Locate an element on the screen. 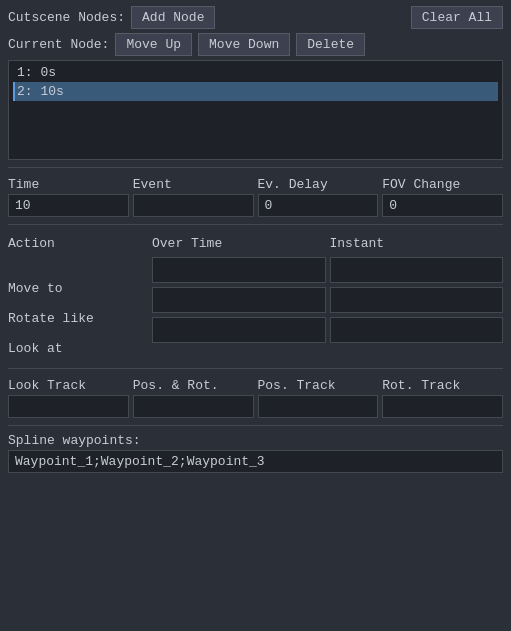  track-headers: Look Track Pos. & Rot. Pos. Track Rot. T… is located at coordinates (256, 398).